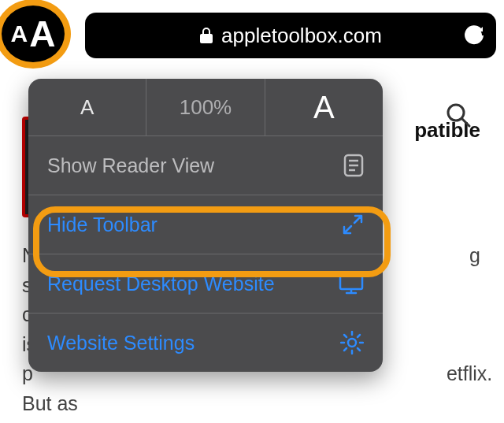 This screenshot has width=504, height=423. What do you see at coordinates (206, 35) in the screenshot?
I see `lock-icon` at bounding box center [206, 35].